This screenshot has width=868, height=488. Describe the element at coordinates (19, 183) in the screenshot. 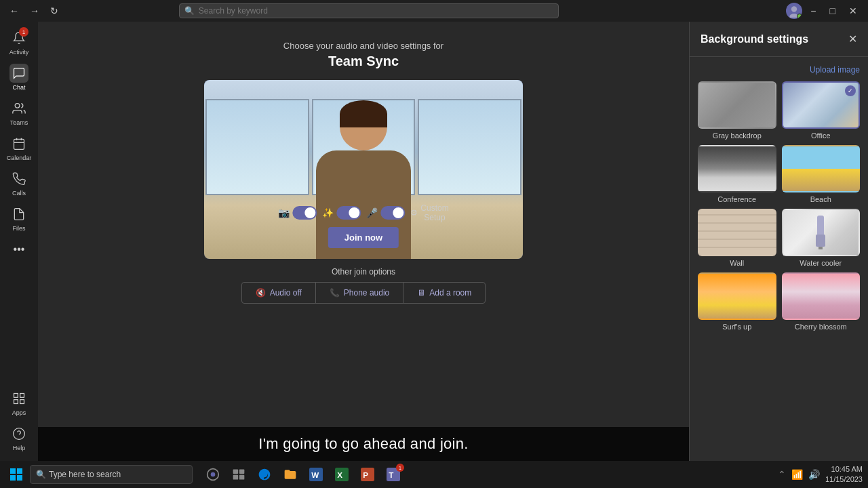

I see `sidebar-item-calls: Calls` at that location.